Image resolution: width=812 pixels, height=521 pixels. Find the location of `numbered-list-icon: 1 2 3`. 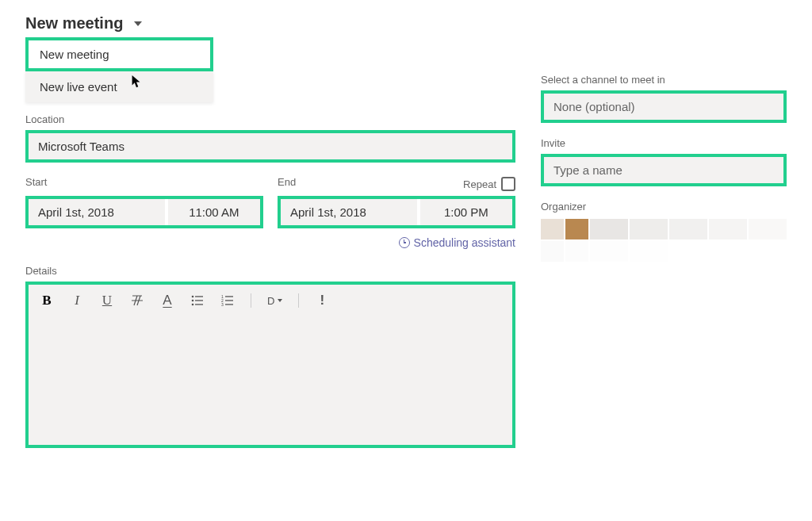

numbered-list-icon: 1 2 3 is located at coordinates (228, 301).